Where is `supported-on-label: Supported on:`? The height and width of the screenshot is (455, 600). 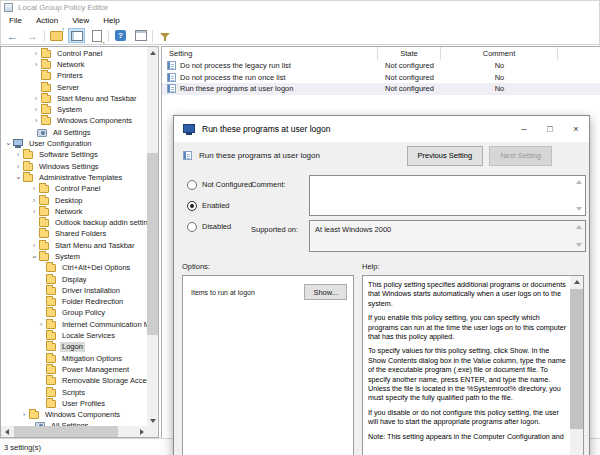
supported-on-label: Supported on: is located at coordinates (274, 230).